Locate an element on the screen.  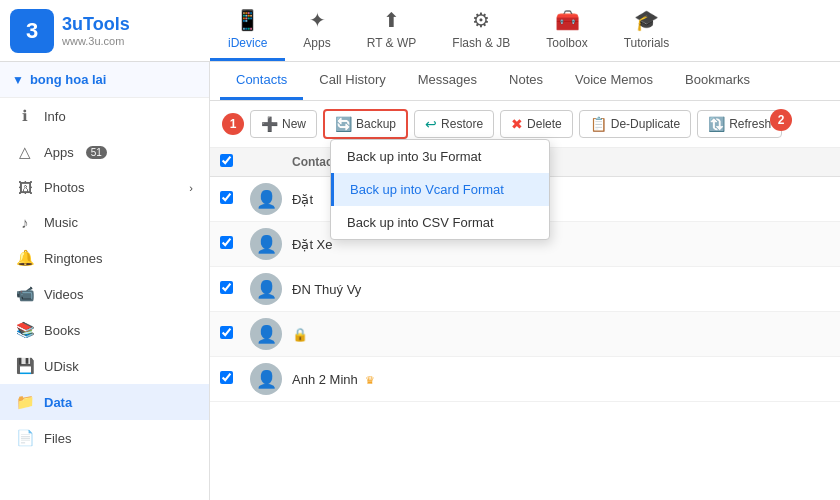
sidebar-label-photos: Photos is located at coordinates (64, 188).